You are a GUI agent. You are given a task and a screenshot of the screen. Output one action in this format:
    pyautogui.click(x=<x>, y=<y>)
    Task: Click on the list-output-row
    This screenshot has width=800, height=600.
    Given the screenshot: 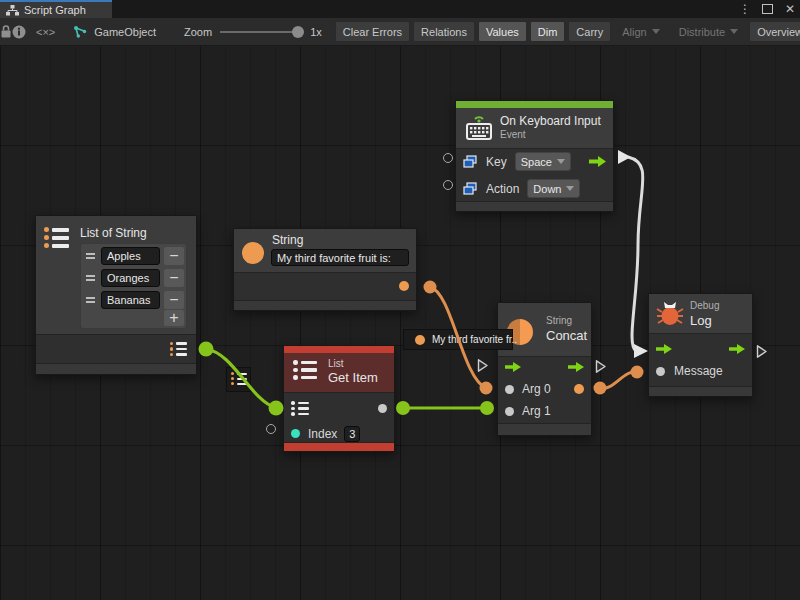 What is the action you would take?
    pyautogui.click(x=116, y=349)
    